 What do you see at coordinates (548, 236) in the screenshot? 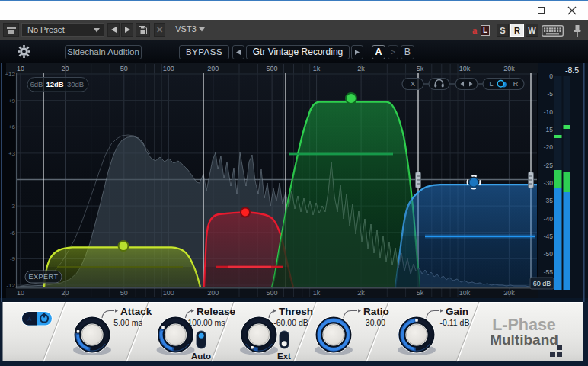
I see `svg-text: -45` at bounding box center [548, 236].